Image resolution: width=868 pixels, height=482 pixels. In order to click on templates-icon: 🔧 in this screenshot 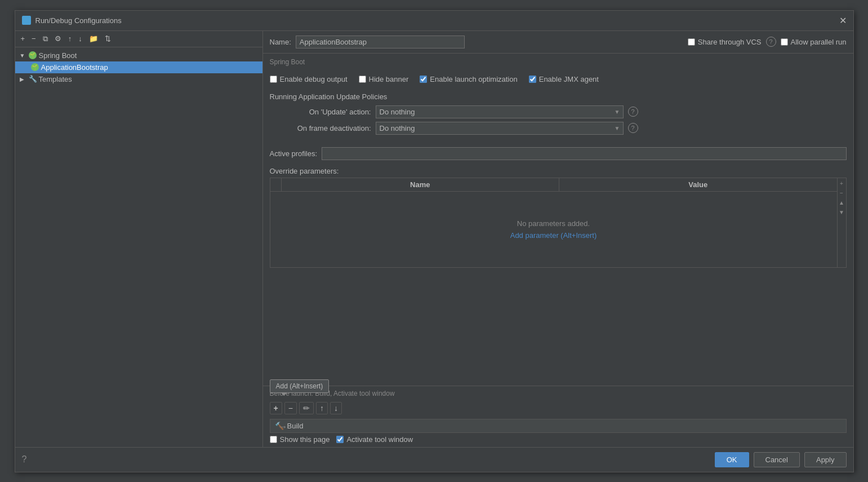, I will do `click(33, 79)`.